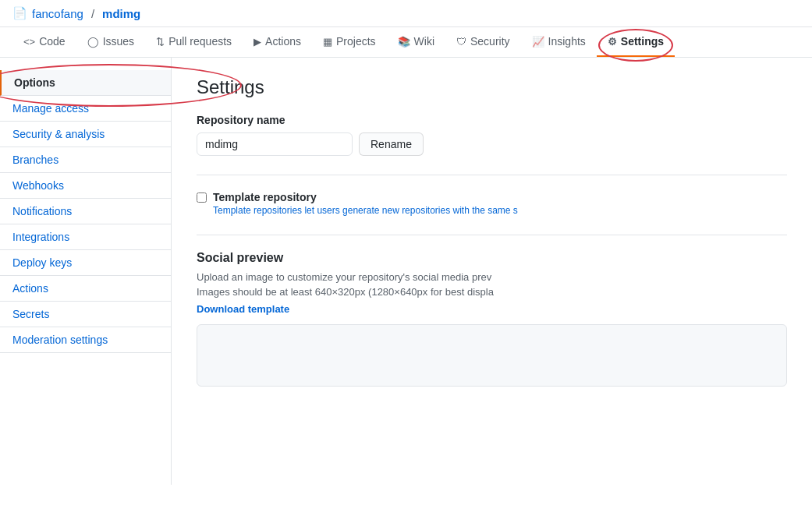  What do you see at coordinates (76, 13) in the screenshot?
I see `repo-title: 📄 fancofang / mdimg` at bounding box center [76, 13].